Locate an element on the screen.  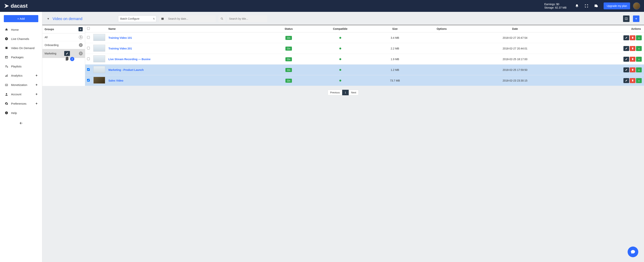
search-by-date is located at coordinates (188, 19).